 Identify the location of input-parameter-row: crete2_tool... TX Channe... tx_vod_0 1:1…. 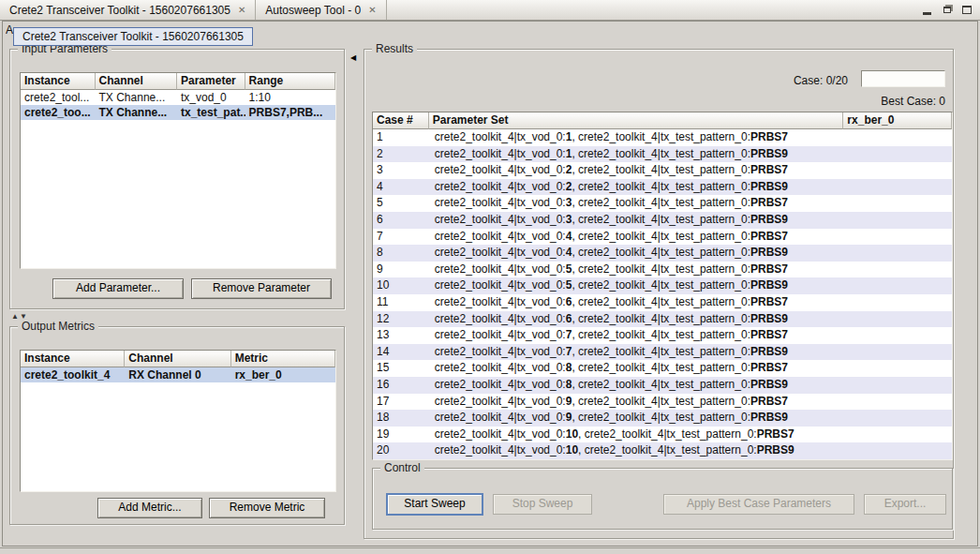
(178, 97).